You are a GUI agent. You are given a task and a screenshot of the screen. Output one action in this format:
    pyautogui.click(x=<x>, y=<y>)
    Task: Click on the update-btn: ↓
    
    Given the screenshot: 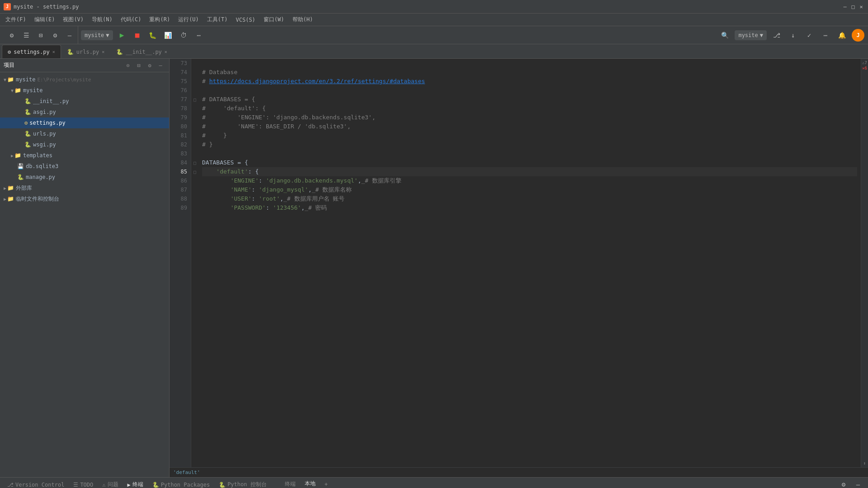 What is the action you would take?
    pyautogui.click(x=793, y=35)
    